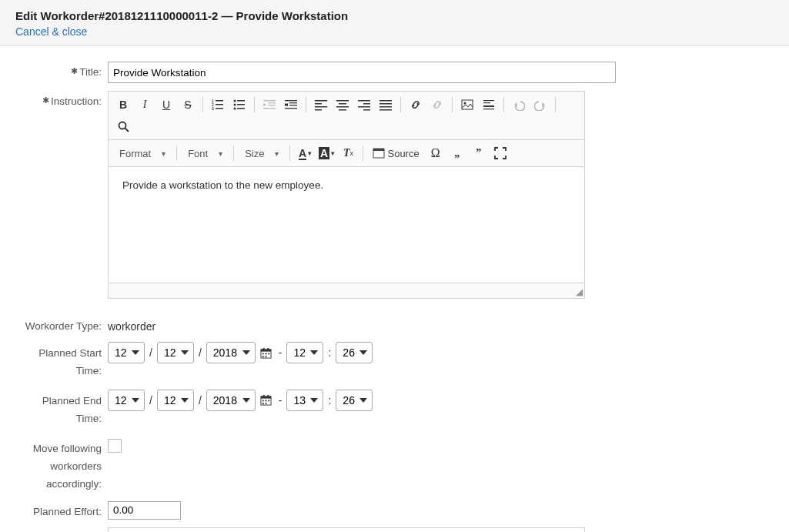  What do you see at coordinates (231, 353) in the screenshot?
I see `start-year-select: 2018` at bounding box center [231, 353].